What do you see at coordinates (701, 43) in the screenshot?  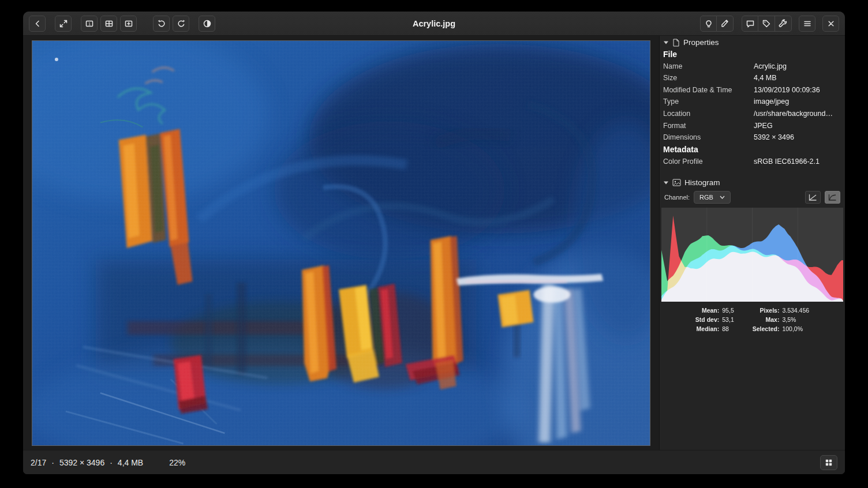 I see `properties-title: Properties` at bounding box center [701, 43].